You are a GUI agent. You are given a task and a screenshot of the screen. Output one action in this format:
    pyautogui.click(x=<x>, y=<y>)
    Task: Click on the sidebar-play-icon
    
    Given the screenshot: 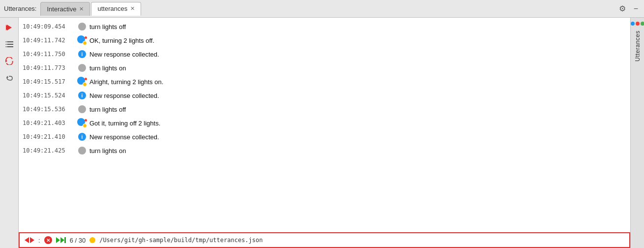 What is the action you would take?
    pyautogui.click(x=9, y=28)
    